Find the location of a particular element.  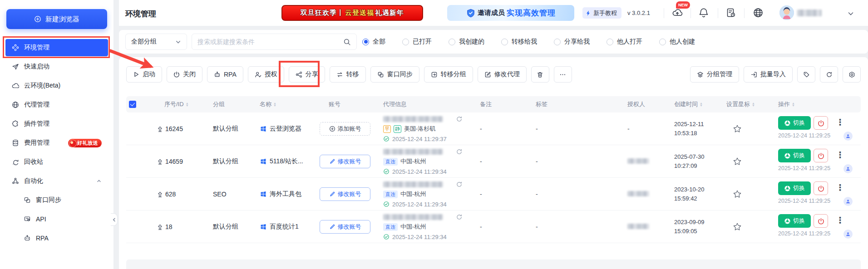

sidebar-item-proxy-manage: 代理管理 is located at coordinates (57, 105).